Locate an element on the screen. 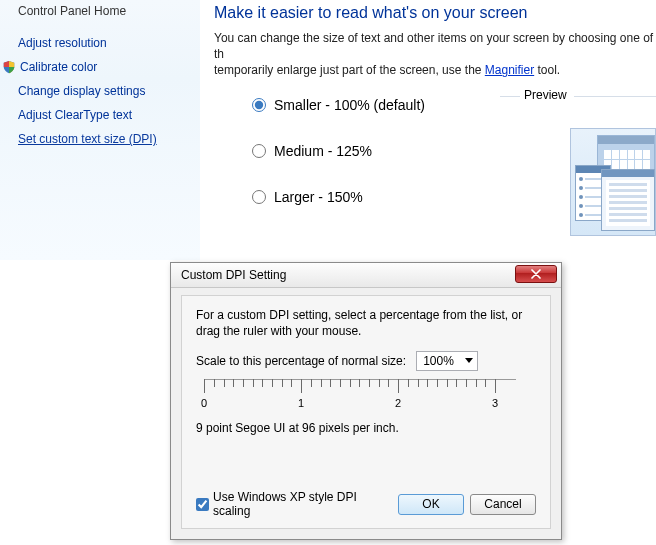 This screenshot has width=656, height=545. radio-medium is located at coordinates (259, 151).